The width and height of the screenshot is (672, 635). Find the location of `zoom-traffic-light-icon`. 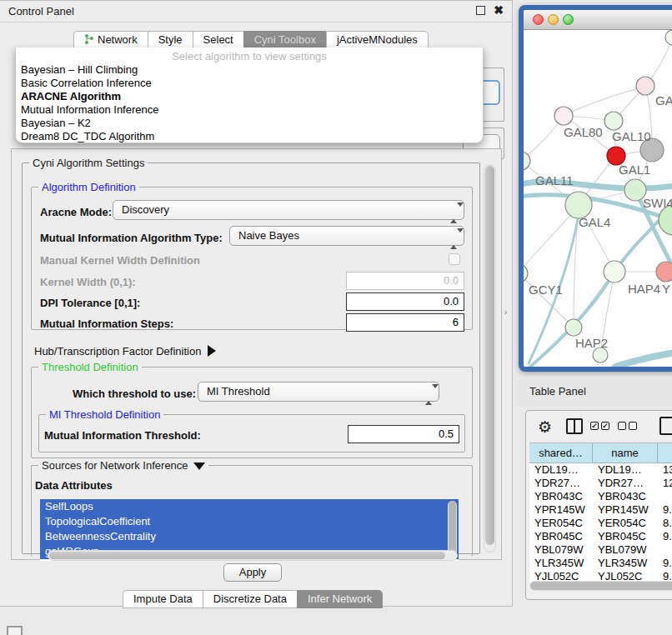

zoom-traffic-light-icon is located at coordinates (569, 20).